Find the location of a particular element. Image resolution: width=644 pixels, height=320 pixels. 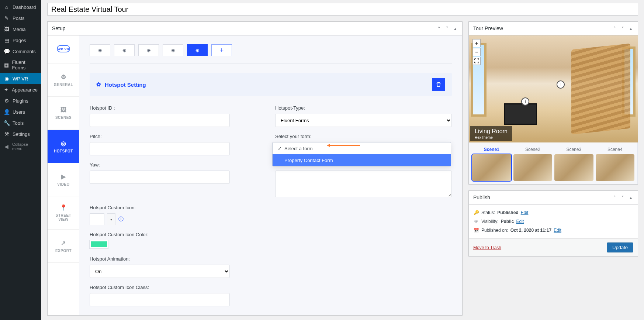

fullscreen-button: ⛶ is located at coordinates (477, 61).